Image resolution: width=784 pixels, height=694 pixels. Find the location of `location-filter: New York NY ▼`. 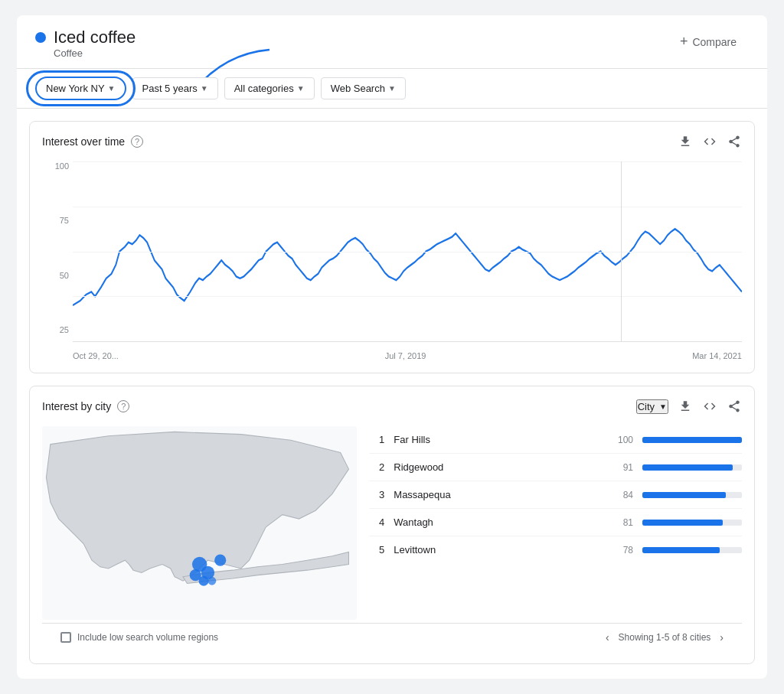

location-filter: New York NY ▼ is located at coordinates (81, 89).